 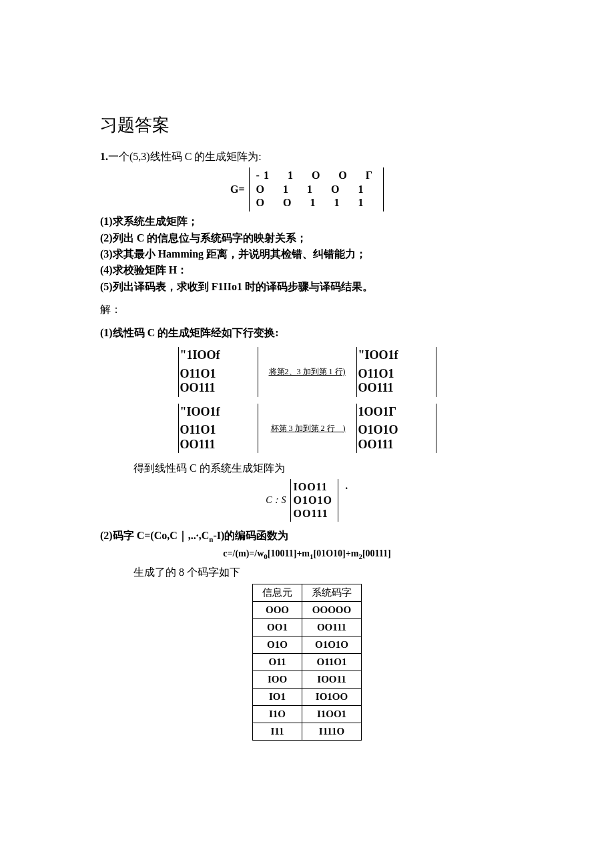 What do you see at coordinates (307, 554) in the screenshot?
I see `encoding-formula: c=/(m)=/w0[10011]+m1[01O10]+m2[00111]` at bounding box center [307, 554].